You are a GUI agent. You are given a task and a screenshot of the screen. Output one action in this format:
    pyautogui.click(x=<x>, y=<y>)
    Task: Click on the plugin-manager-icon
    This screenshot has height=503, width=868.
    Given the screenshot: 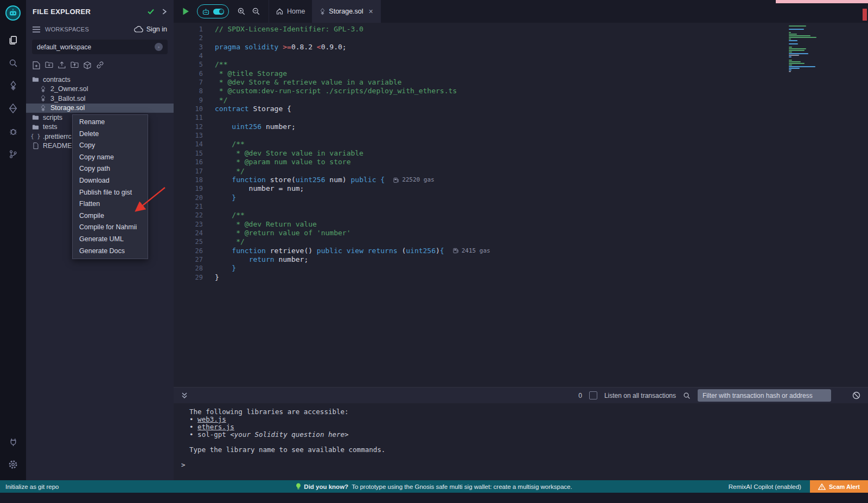 What is the action you would take?
    pyautogui.click(x=13, y=442)
    